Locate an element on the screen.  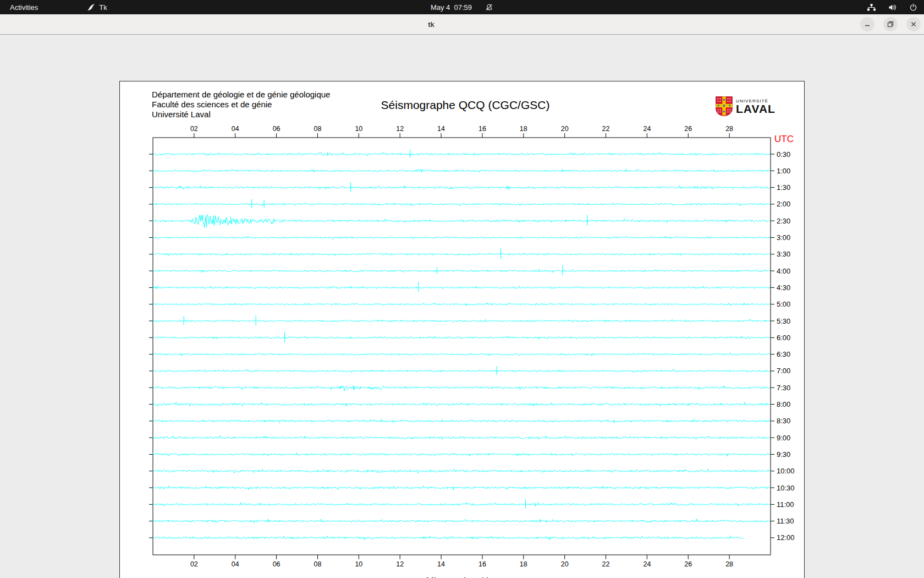
row-time-label: 5:30 is located at coordinates (783, 321).